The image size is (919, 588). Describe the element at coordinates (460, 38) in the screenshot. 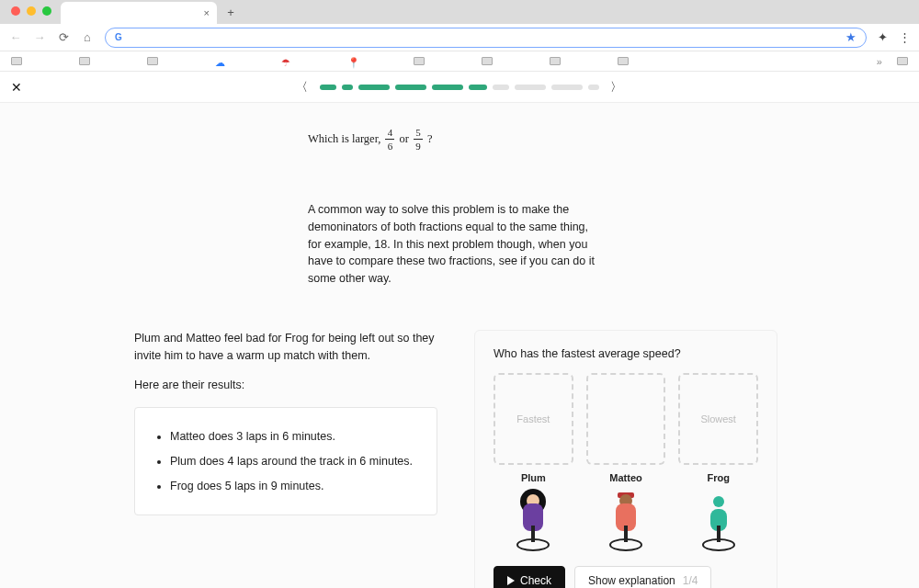

I see `browser-toolbar: ← → ⟳ ⌂ G ★ ✦ ⋮` at that location.